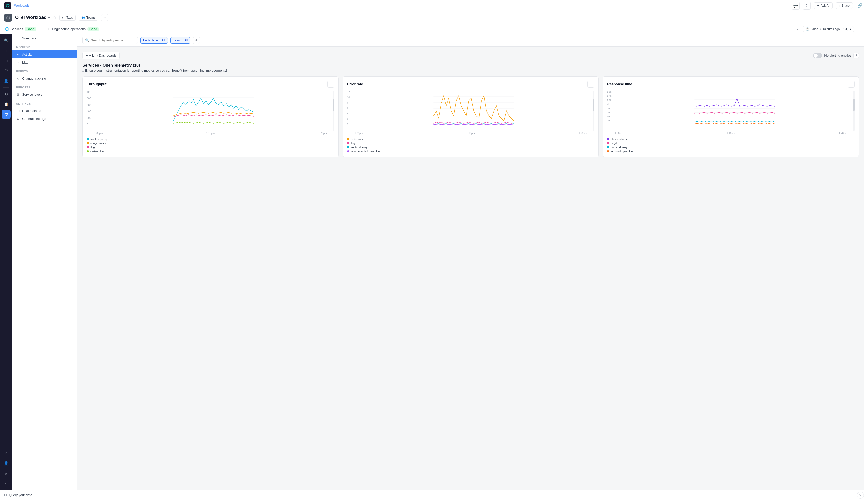 The image size is (868, 500). Describe the element at coordinates (471, 65) in the screenshot. I see `section-title: Services - OpenTelemetry (18)` at that location.